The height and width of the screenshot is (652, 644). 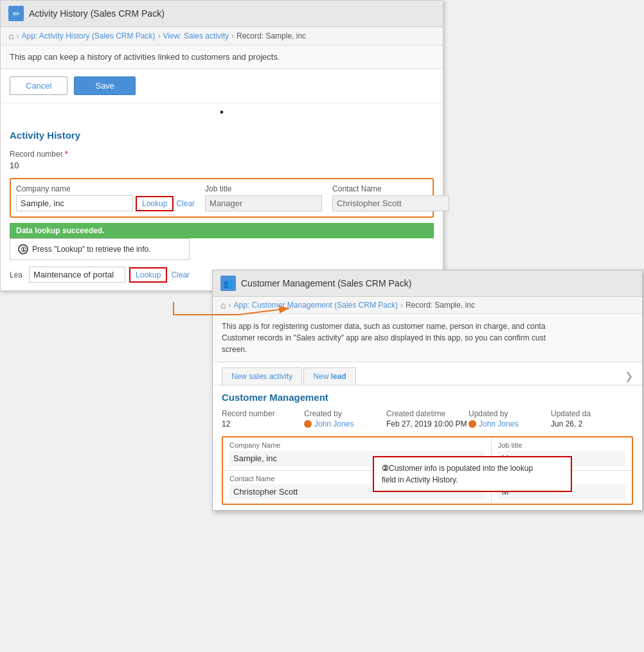 I want to click on cp-breadcrumb-app: App: Customer Management (Sales CRM Pack…, so click(x=315, y=305).